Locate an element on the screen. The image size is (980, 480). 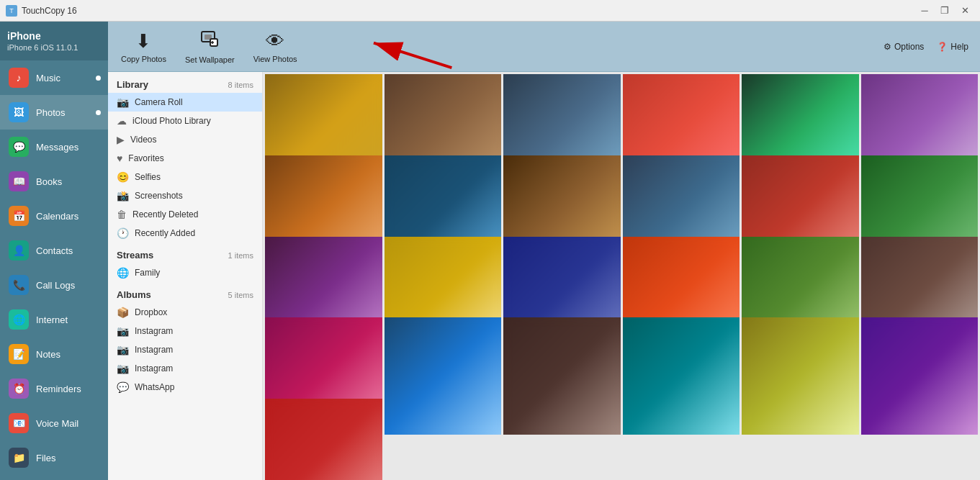
favorites-icon: ♥ is located at coordinates (120, 158).